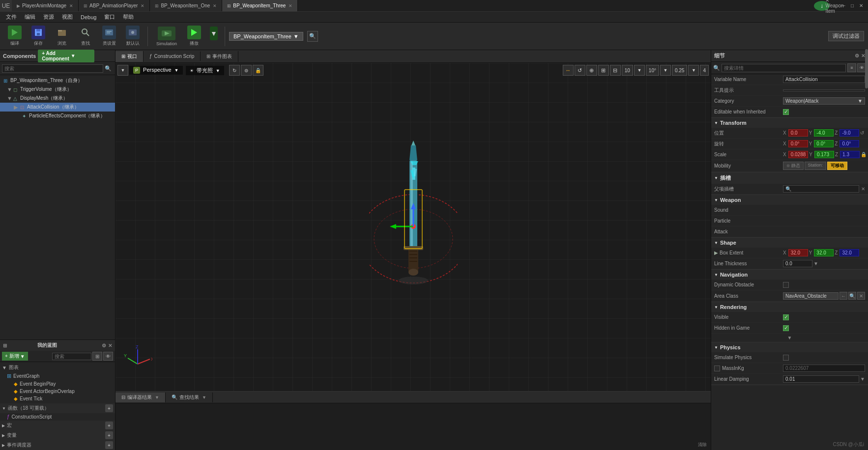  I want to click on rot-x-input: 0.0°, so click(798, 143).